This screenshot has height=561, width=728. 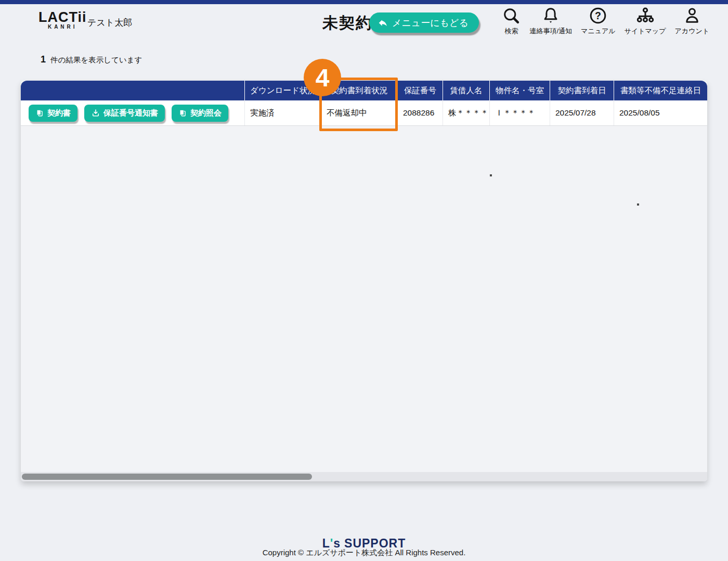 I want to click on guarantee-number-notice-button: 保証番号通知書, so click(x=125, y=113).